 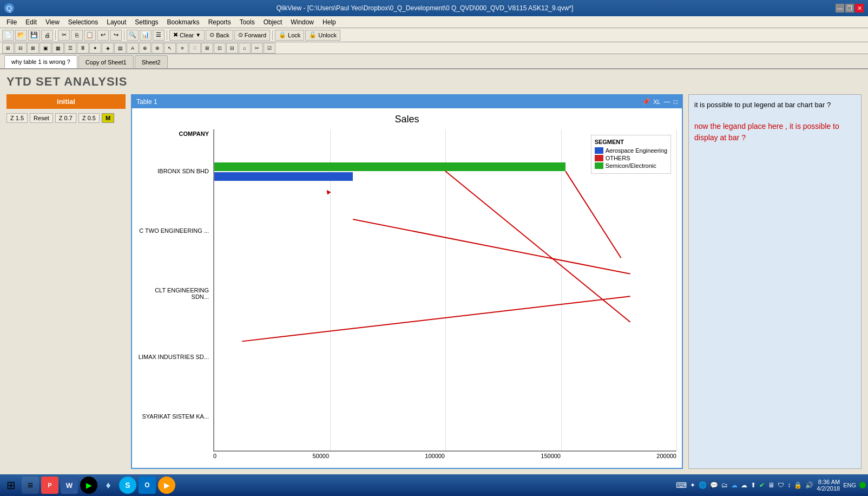 What do you see at coordinates (220, 22) in the screenshot?
I see `menu-reports: Reports` at bounding box center [220, 22].